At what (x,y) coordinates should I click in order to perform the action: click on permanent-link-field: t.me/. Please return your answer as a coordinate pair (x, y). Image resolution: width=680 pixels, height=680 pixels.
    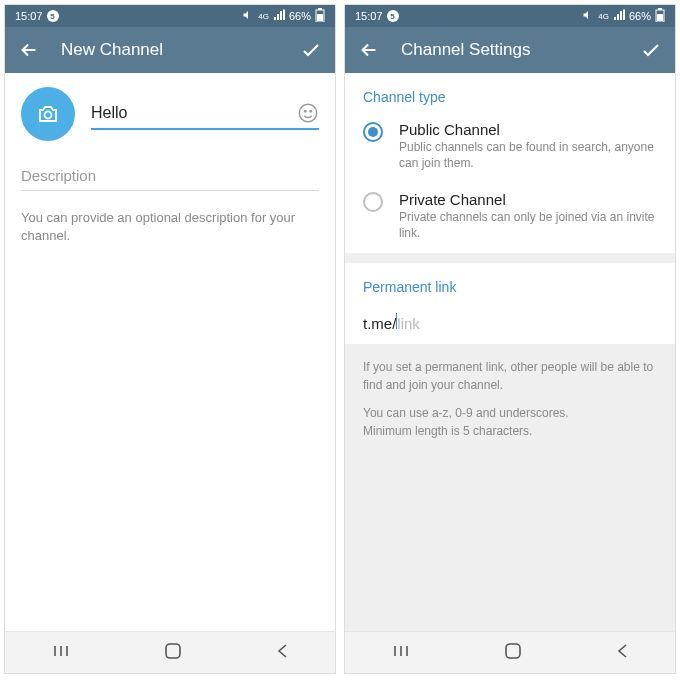
    Looking at the image, I should click on (510, 324).